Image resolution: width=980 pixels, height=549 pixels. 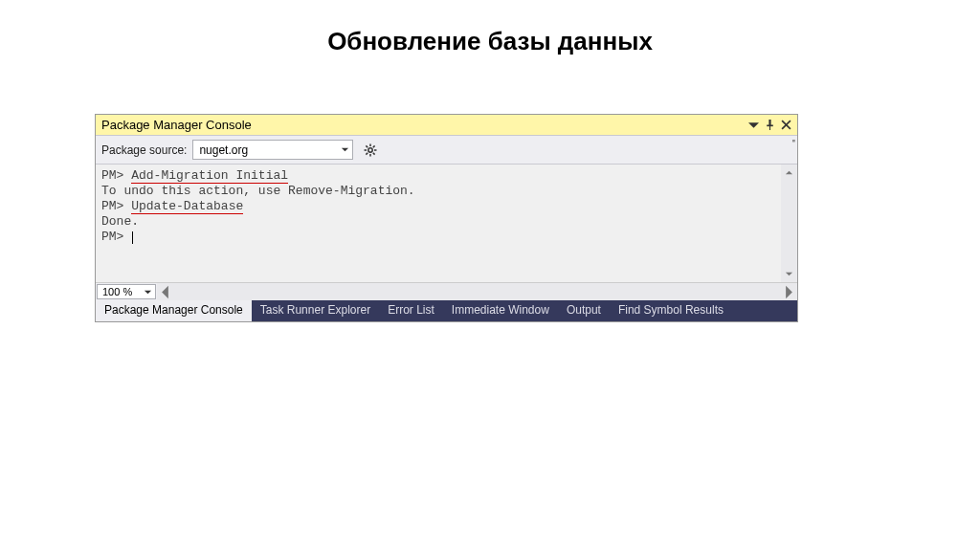 I want to click on text-cursor, so click(x=132, y=237).